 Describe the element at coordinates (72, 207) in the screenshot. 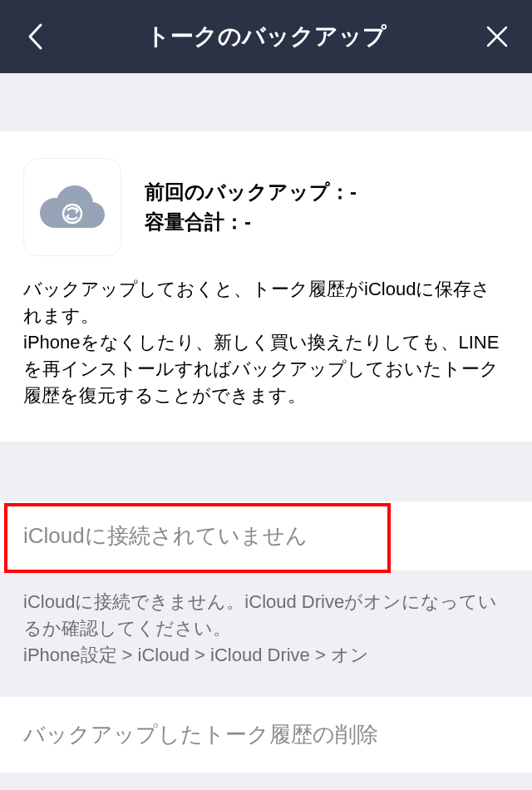

I see `cloud-sync-icon` at that location.